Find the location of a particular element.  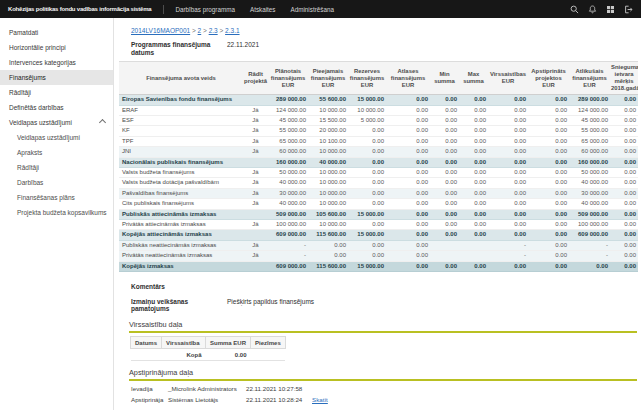

cell-amount: 45 000.00 is located at coordinates (590, 121).